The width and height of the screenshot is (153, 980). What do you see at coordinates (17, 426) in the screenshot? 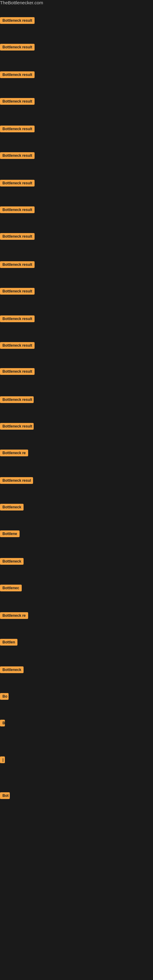
I see `bottleneck-badge-16: Bottleneck result` at bounding box center [17, 426].